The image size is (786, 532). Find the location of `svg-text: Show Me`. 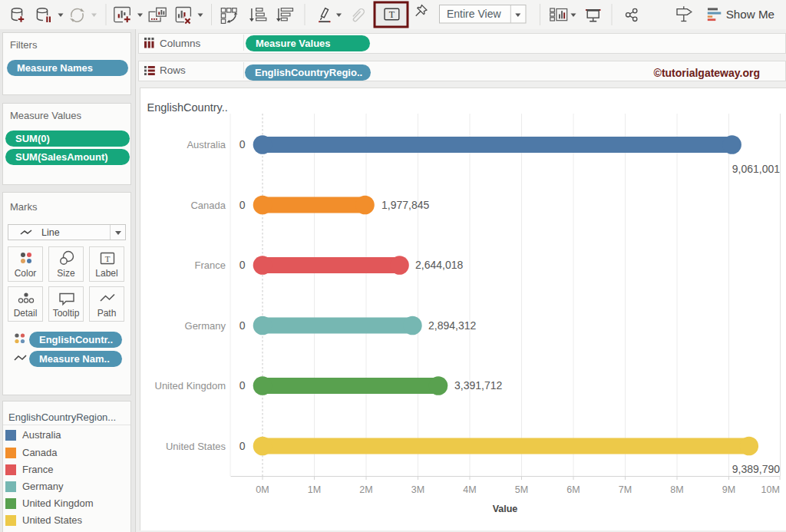

svg-text: Show Me is located at coordinates (751, 14).